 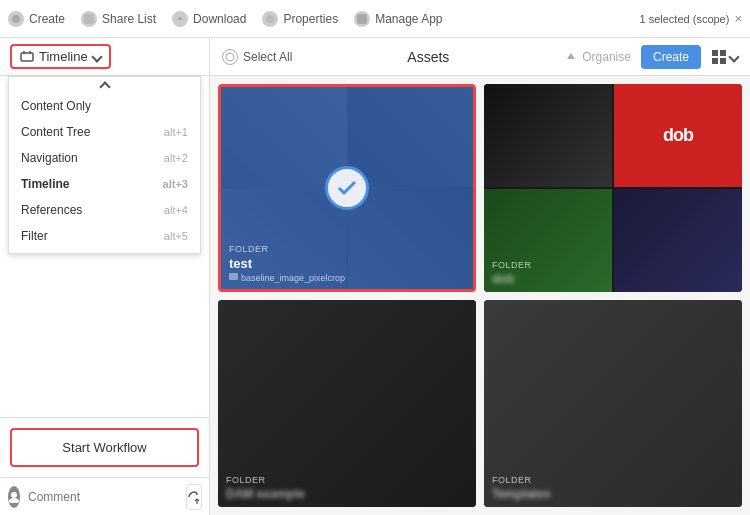 I want to click on navigation-label: Navigation, so click(x=50, y=158).